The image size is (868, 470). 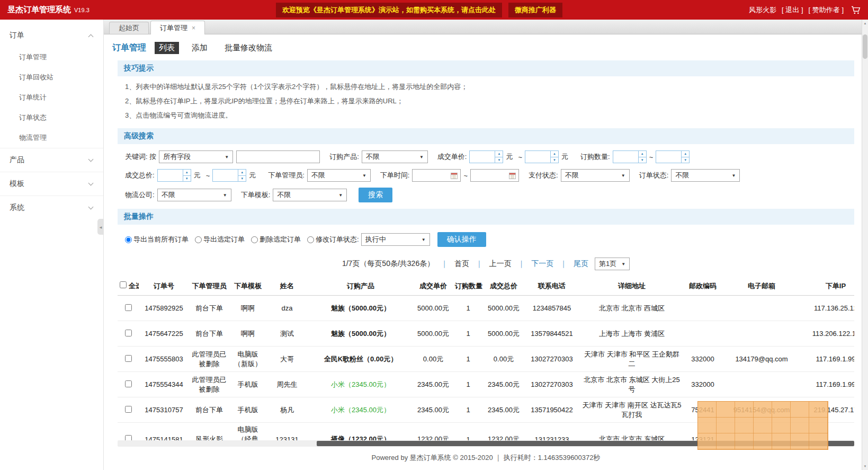 What do you see at coordinates (612, 264) in the screenshot?
I see `page-select: 第1页 ▼` at bounding box center [612, 264].